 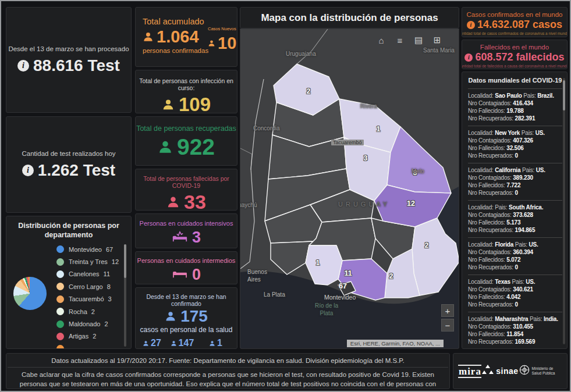 What do you see at coordinates (340, 297) in the screenshot?
I see `map-label-montevideo: Montevideo` at bounding box center [340, 297].